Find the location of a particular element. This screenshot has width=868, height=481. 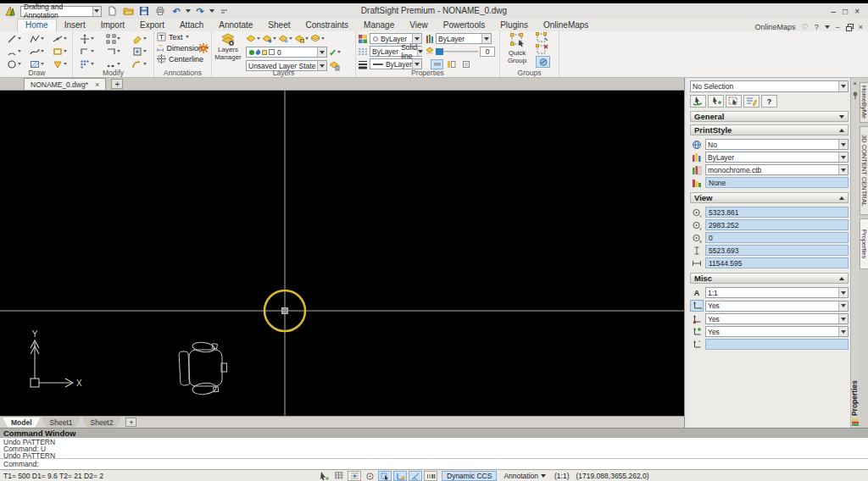

tab-insert: Insert is located at coordinates (75, 25).